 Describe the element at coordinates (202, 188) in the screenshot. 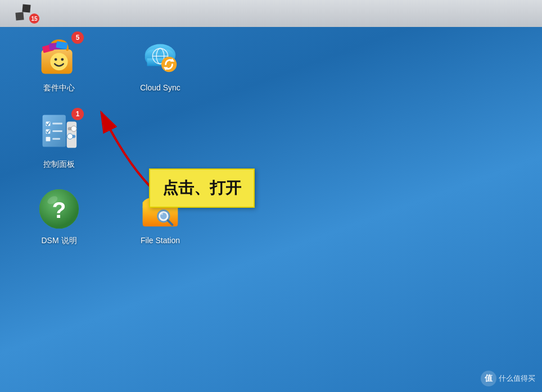

I see `callout-text: 点击、打开` at that location.